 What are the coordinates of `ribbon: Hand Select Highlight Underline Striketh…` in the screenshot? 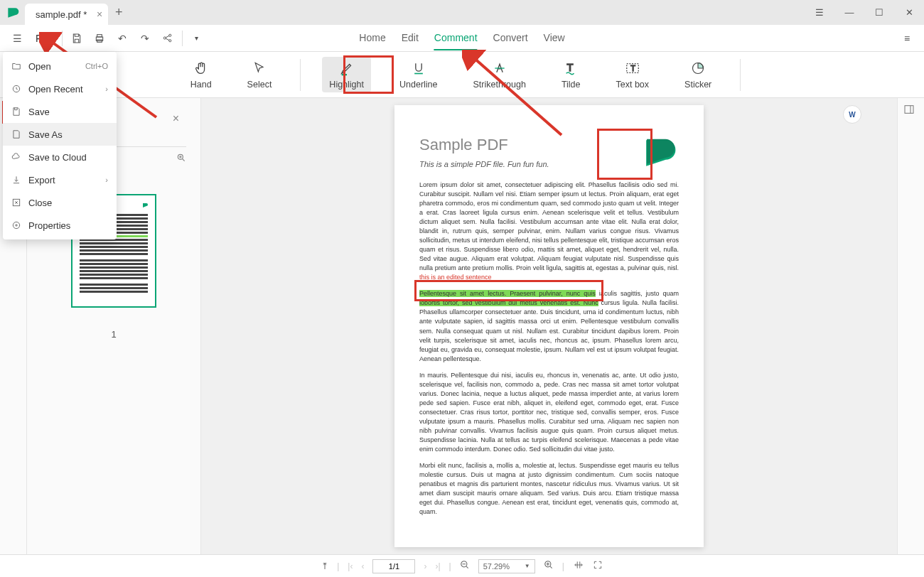 It's located at (462, 75).